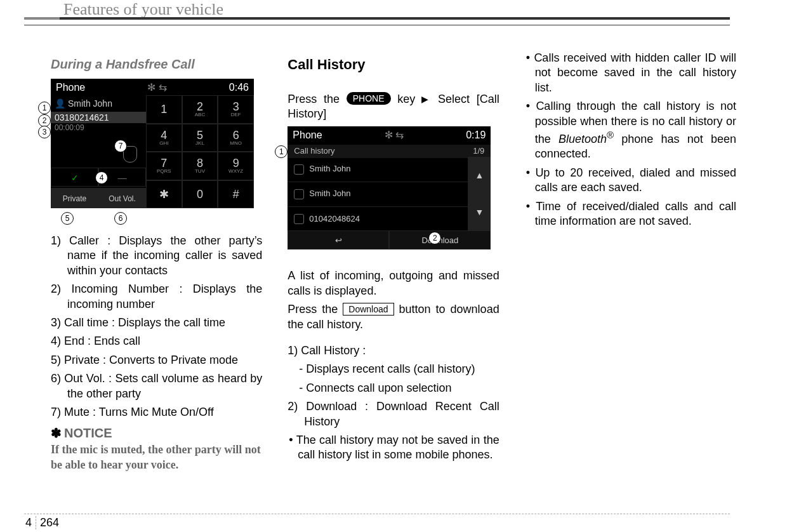 Image resolution: width=787 pixels, height=532 pixels. Describe the element at coordinates (631, 140) in the screenshot. I see `col3-bullets: Calls received with hidden caller ID wil…` at that location.